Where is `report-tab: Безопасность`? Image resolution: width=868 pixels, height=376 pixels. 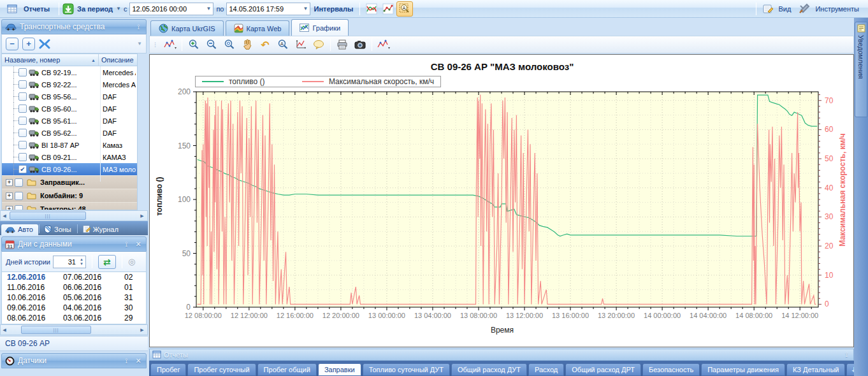 report-tab: Безопасность is located at coordinates (671, 370).